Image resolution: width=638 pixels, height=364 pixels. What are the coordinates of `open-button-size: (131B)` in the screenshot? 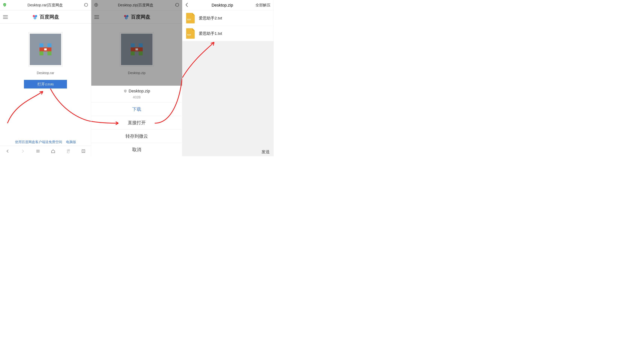 It's located at (50, 84).